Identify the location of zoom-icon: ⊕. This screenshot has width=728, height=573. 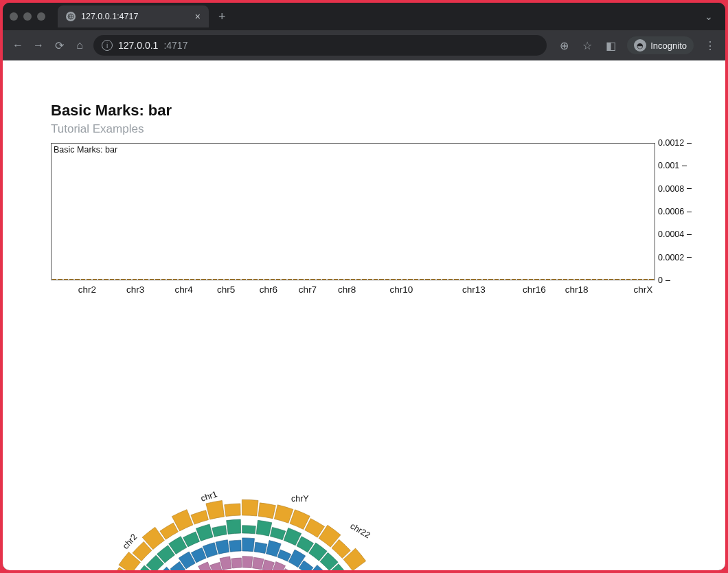
(564, 45).